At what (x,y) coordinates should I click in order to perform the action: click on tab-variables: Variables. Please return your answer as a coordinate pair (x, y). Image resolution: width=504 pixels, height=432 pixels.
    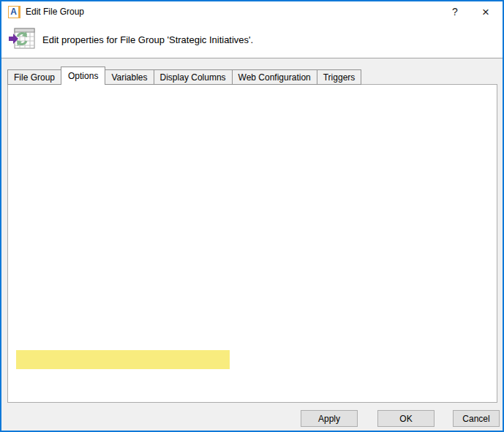
    Looking at the image, I should click on (129, 77).